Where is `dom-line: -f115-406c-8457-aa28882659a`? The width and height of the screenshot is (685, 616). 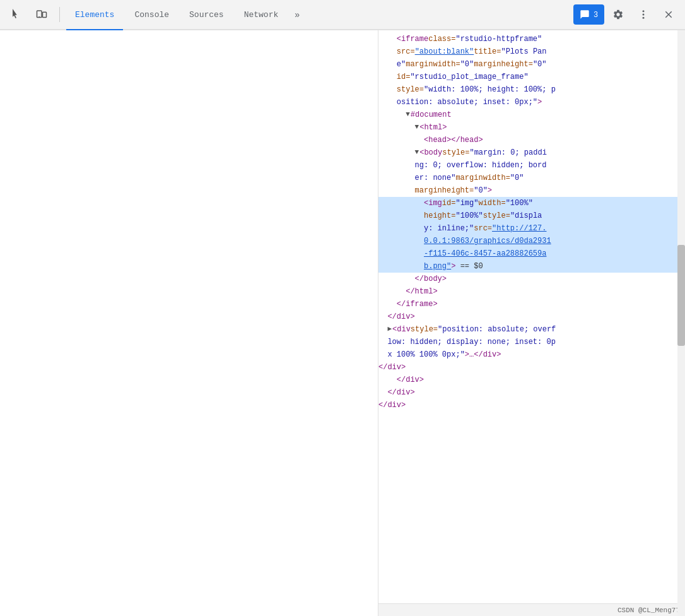 dom-line: -f115-406c-8457-aa28882659a is located at coordinates (532, 254).